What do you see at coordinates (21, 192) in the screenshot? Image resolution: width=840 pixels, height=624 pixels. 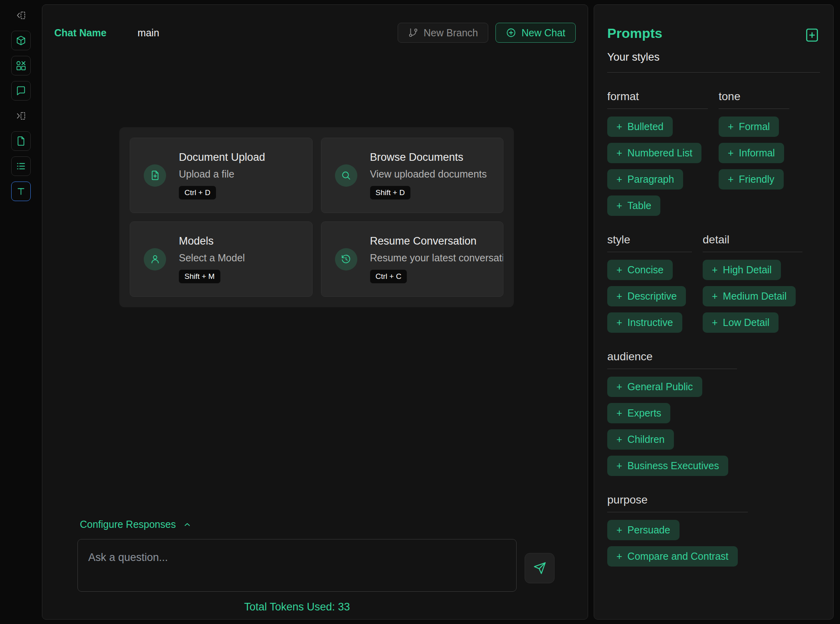 I see `text-tool-button` at bounding box center [21, 192].